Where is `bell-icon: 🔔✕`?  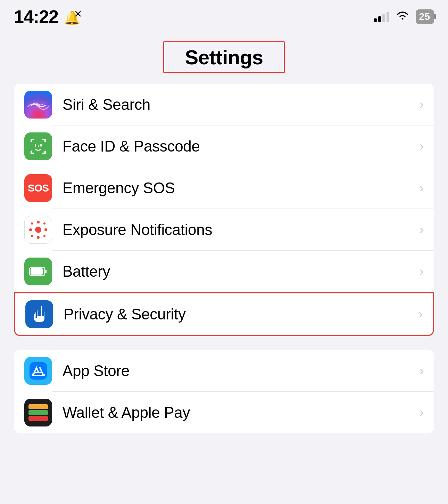
bell-icon: 🔔✕ is located at coordinates (73, 17).